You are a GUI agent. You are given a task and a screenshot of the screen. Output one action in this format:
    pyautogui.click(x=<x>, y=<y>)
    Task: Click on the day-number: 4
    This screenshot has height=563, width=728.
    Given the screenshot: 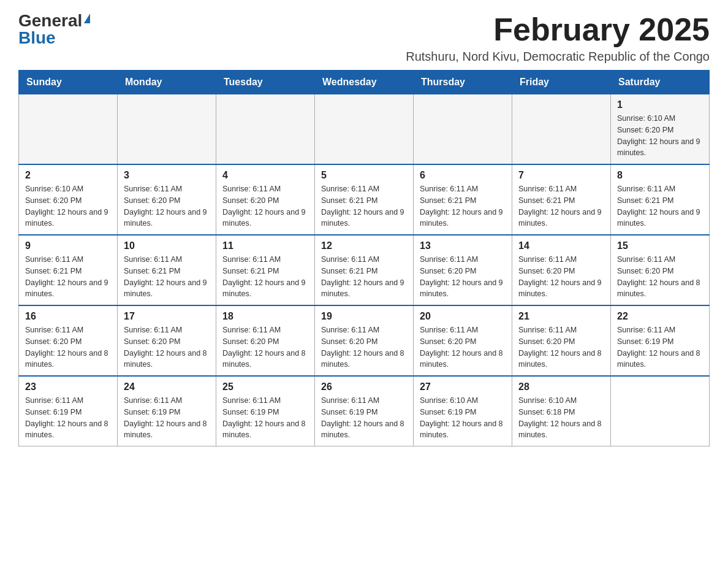 What is the action you would take?
    pyautogui.click(x=265, y=175)
    